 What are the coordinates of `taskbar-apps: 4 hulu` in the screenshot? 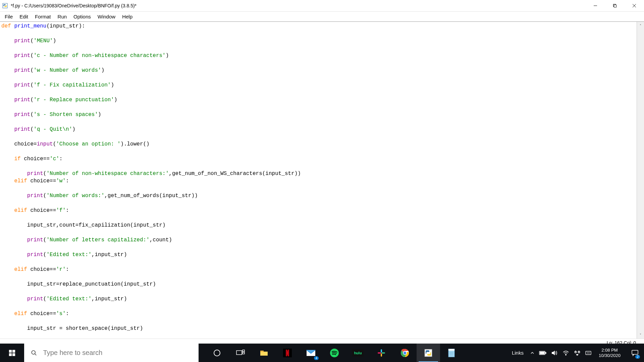 It's located at (354, 353).